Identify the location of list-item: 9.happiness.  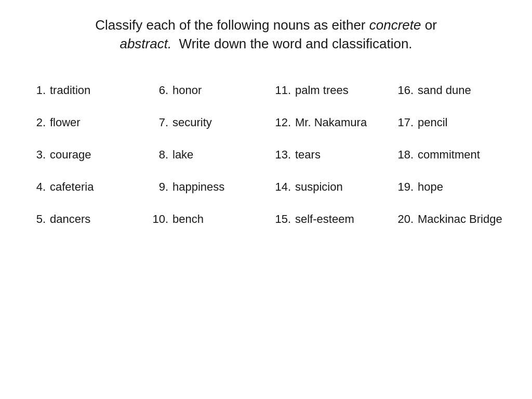
(205, 187).